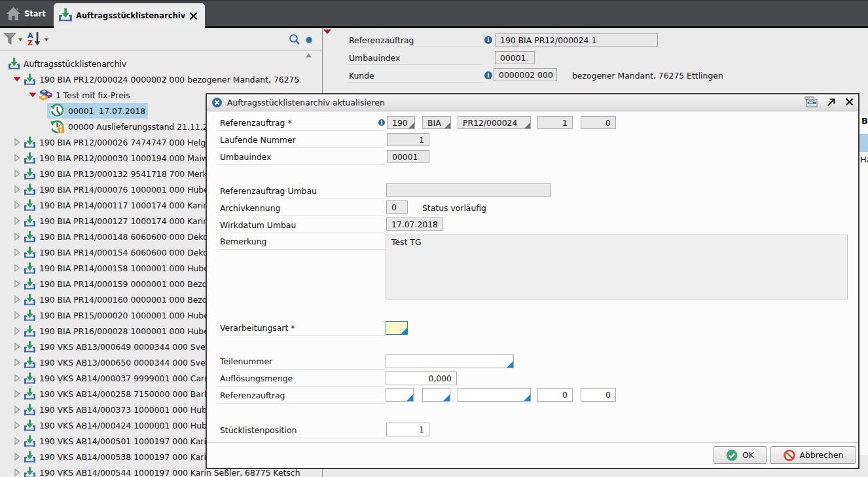 This screenshot has height=477, width=868. Describe the element at coordinates (361, 76) in the screenshot. I see `field-label: Kunde` at that location.